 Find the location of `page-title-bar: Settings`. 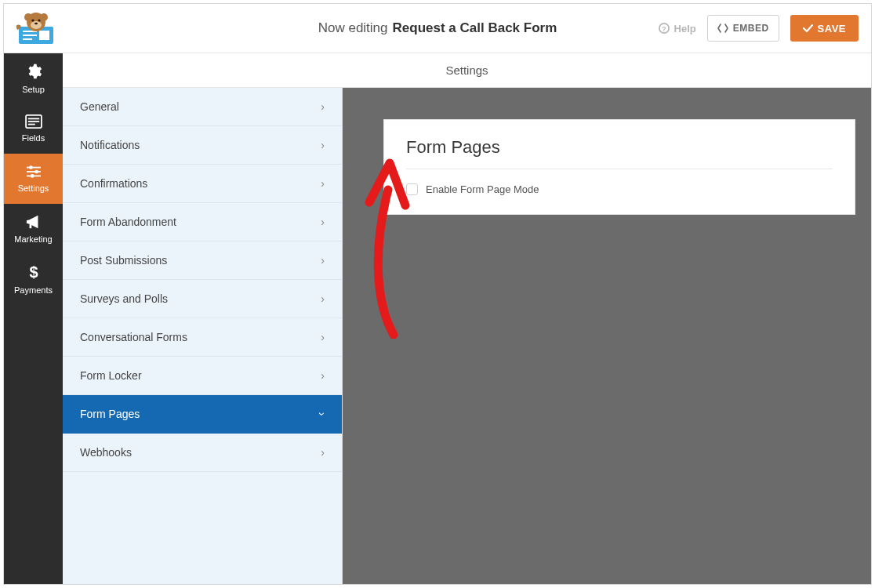

page-title-bar: Settings is located at coordinates (467, 71).